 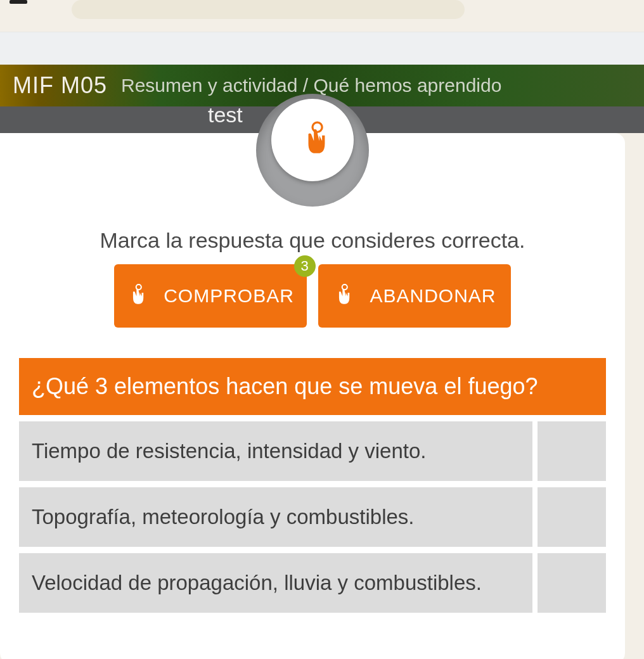 I want to click on answer-row: Velocidad de propagación, lluvia y combu…, so click(x=312, y=583).